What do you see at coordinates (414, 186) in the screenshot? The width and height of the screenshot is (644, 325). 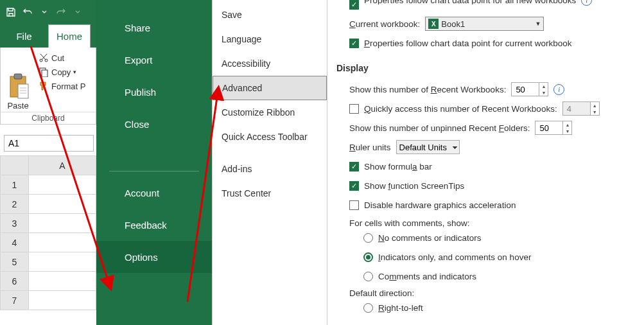 I see `label-show-function-screentips: Show function ScreenTips` at bounding box center [414, 186].